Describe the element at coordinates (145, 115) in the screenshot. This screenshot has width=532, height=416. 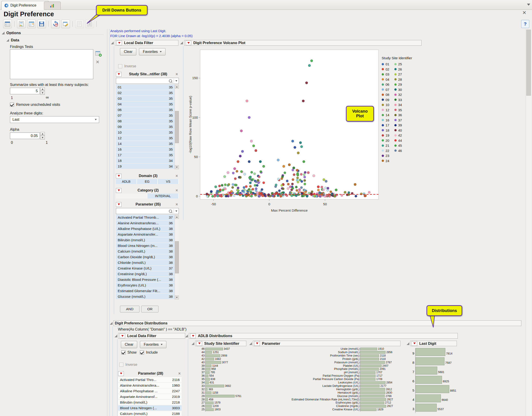
I see `filter-row: 0735` at that location.